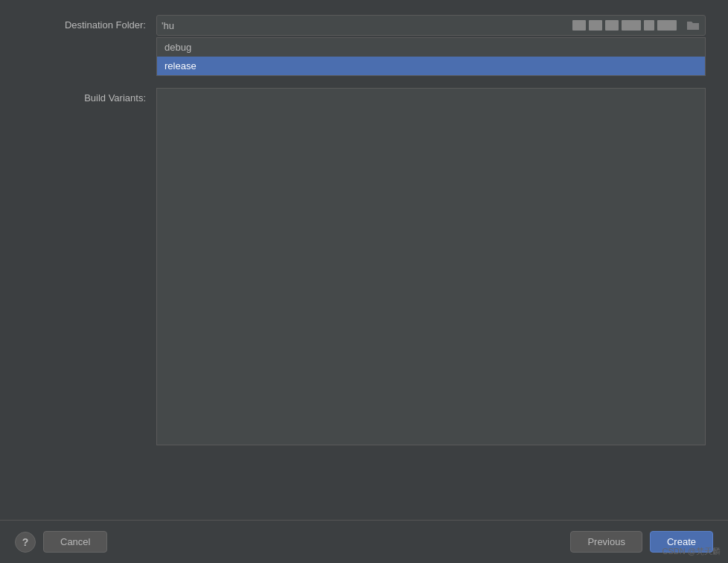 The width and height of the screenshot is (728, 563). Describe the element at coordinates (89, 22) in the screenshot. I see `destination-folder-label: Destination Folder:` at that location.